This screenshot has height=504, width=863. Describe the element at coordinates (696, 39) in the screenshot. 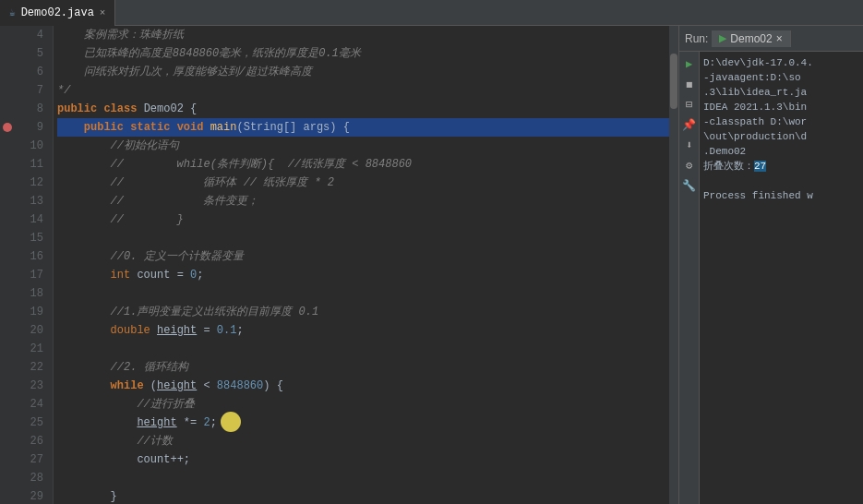

I see `run-label: Run:` at that location.